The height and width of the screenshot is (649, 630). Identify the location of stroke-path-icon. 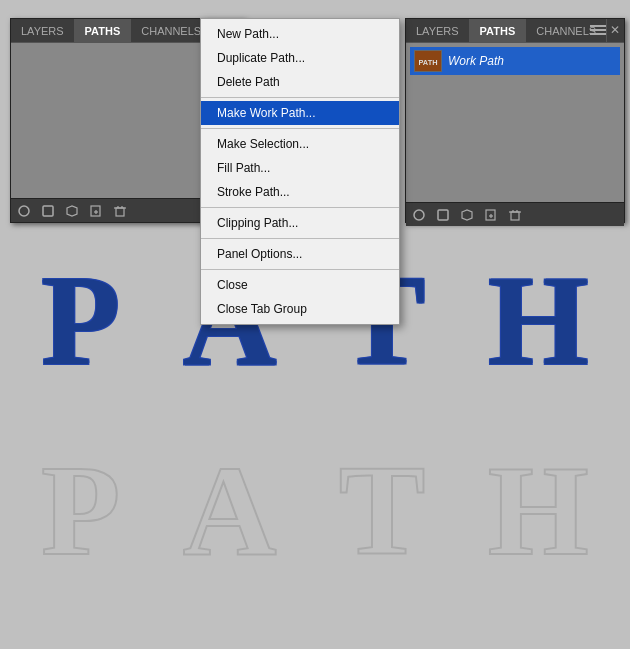
(48, 211).